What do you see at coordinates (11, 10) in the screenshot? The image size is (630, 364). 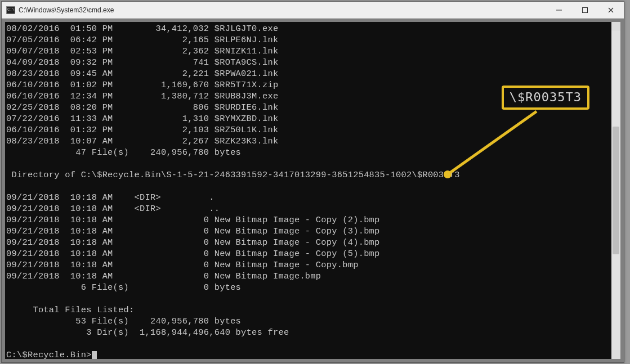 I see `cmd-icon` at bounding box center [11, 10].